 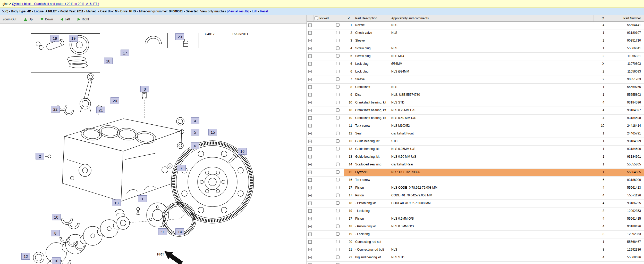 What do you see at coordinates (476, 149) in the screenshot?
I see `table-row: +13Guide bearing, kitNLS 0.25MM U/S19318…` at bounding box center [476, 149].